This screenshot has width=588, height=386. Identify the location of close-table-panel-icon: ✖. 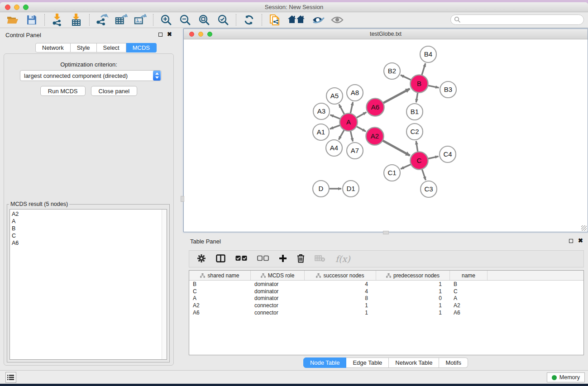
(580, 241).